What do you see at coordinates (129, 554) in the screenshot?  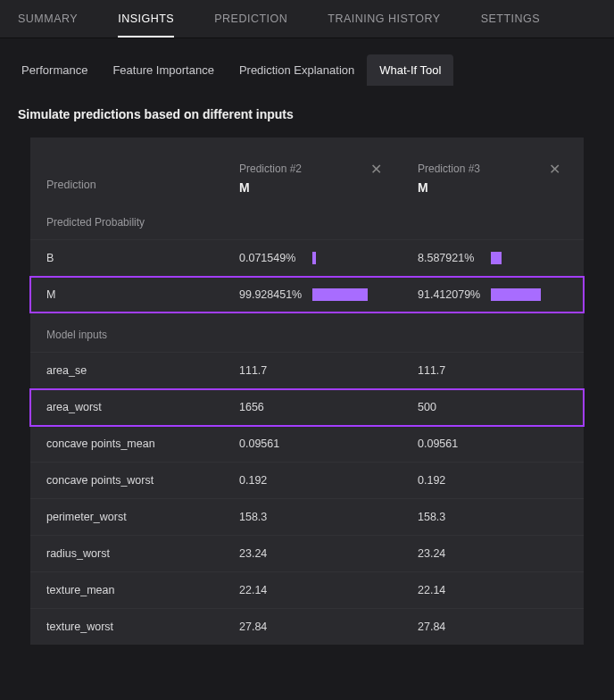 I see `input-label: radius_worst` at bounding box center [129, 554].